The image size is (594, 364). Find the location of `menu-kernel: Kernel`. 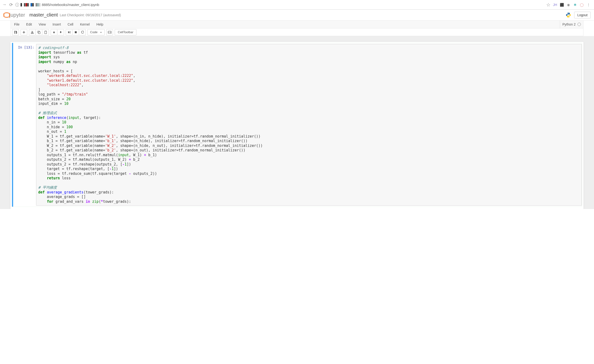

menu-kernel: Kernel is located at coordinates (85, 24).